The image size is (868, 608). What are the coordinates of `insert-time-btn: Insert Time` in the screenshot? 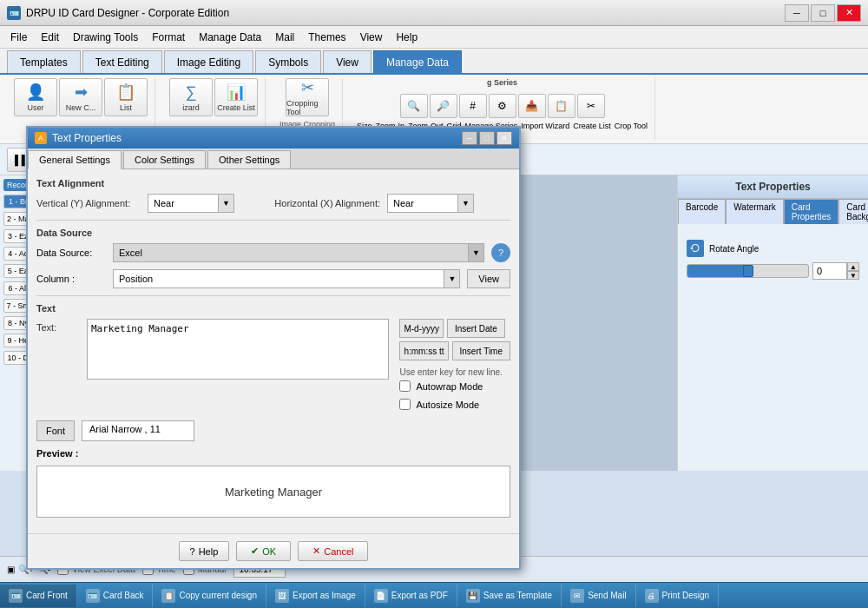 It's located at (481, 351).